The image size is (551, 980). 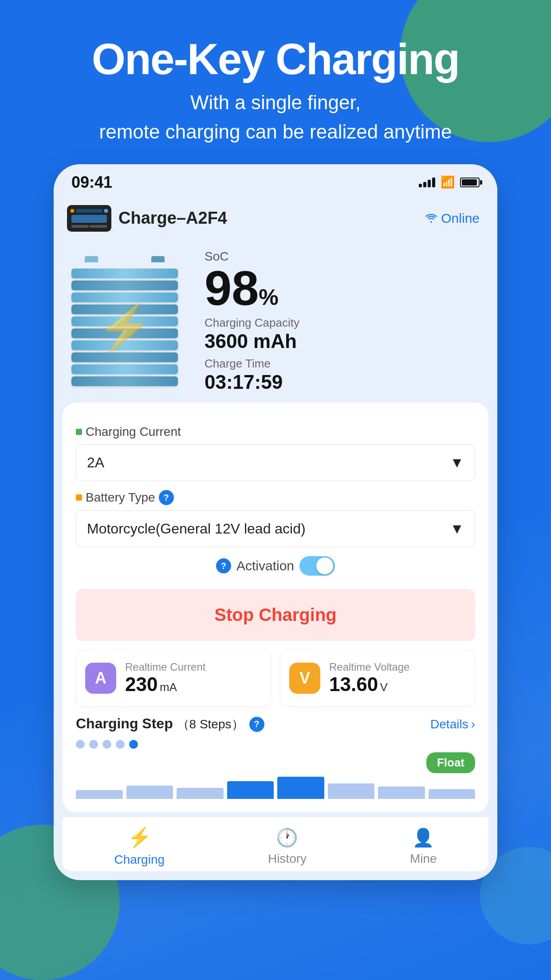 I want to click on charging-current-label: Charging Current, so click(x=133, y=432).